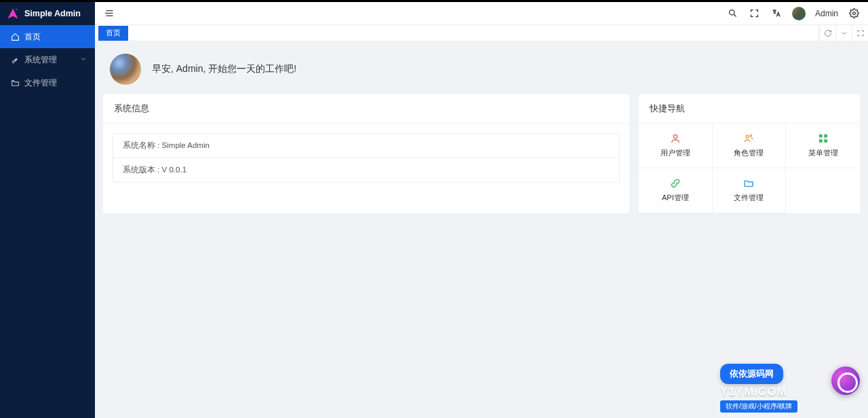  Describe the element at coordinates (827, 14) in the screenshot. I see `user-name: Admin` at that location.